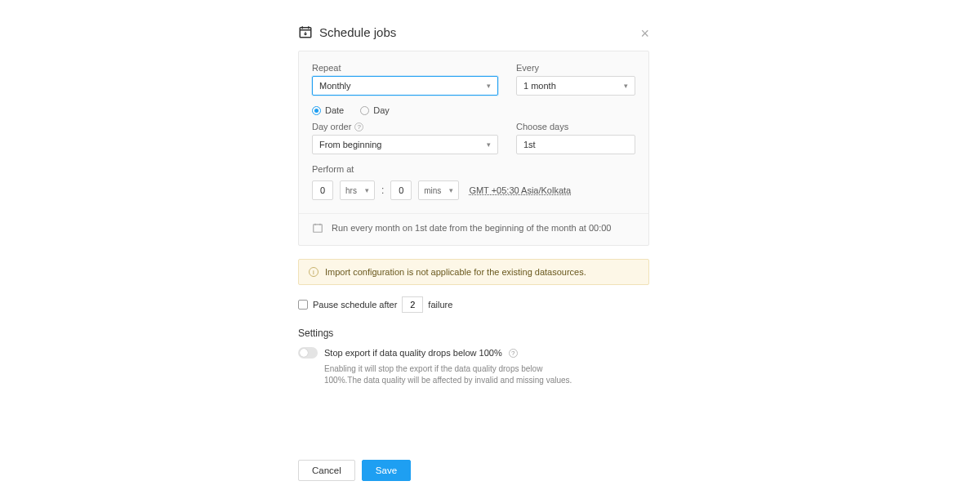 This screenshot has width=980, height=490. Describe the element at coordinates (405, 145) in the screenshot. I see `day-order-select: From beginning ▾` at that location.